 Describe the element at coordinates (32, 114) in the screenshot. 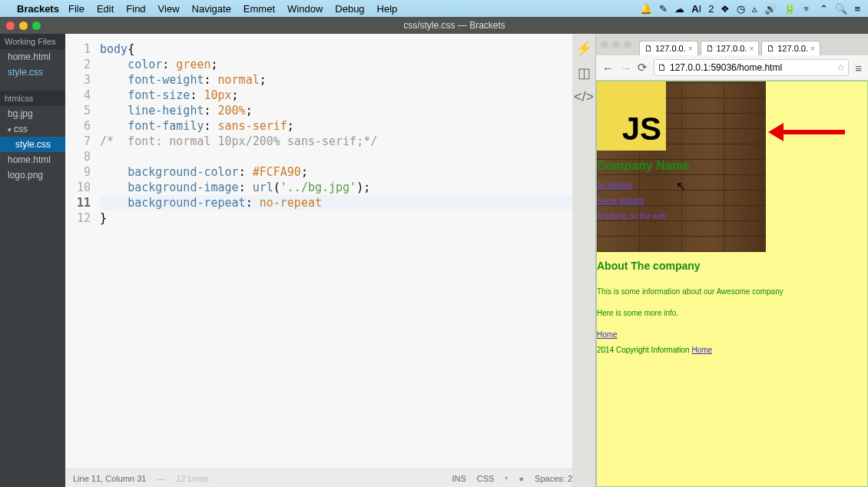

I see `tree-item: bg.jpg` at that location.